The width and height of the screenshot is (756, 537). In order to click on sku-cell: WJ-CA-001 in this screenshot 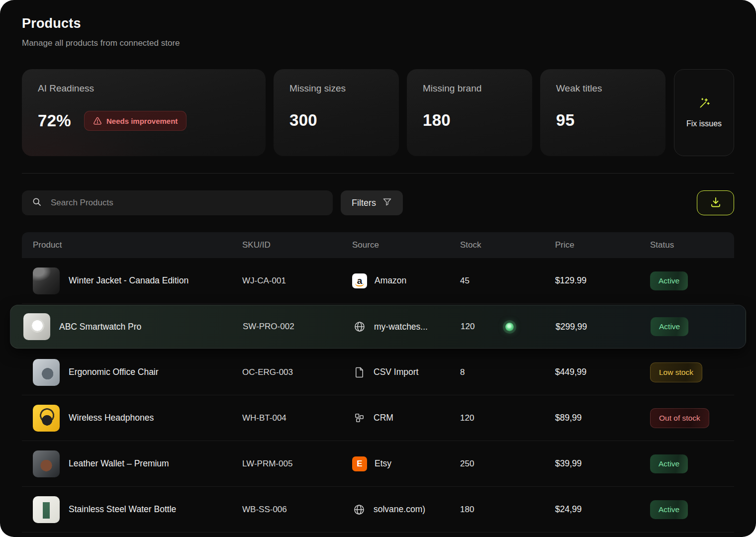, I will do `click(297, 281)`.